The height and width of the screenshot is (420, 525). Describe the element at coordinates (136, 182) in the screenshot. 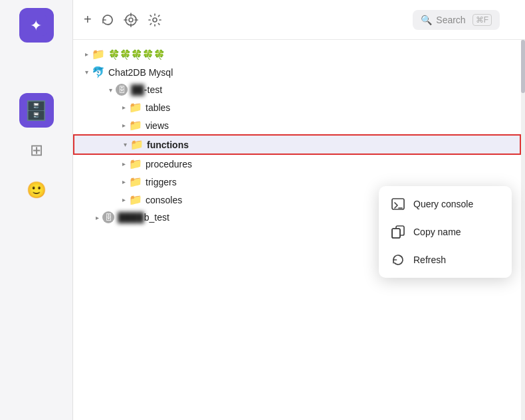

I see `folder-icon-triggers: 📁` at that location.